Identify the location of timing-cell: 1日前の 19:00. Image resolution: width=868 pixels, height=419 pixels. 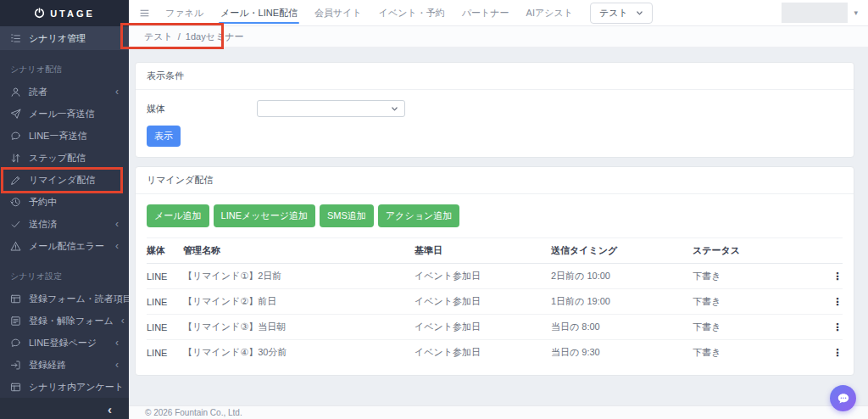
(622, 302).